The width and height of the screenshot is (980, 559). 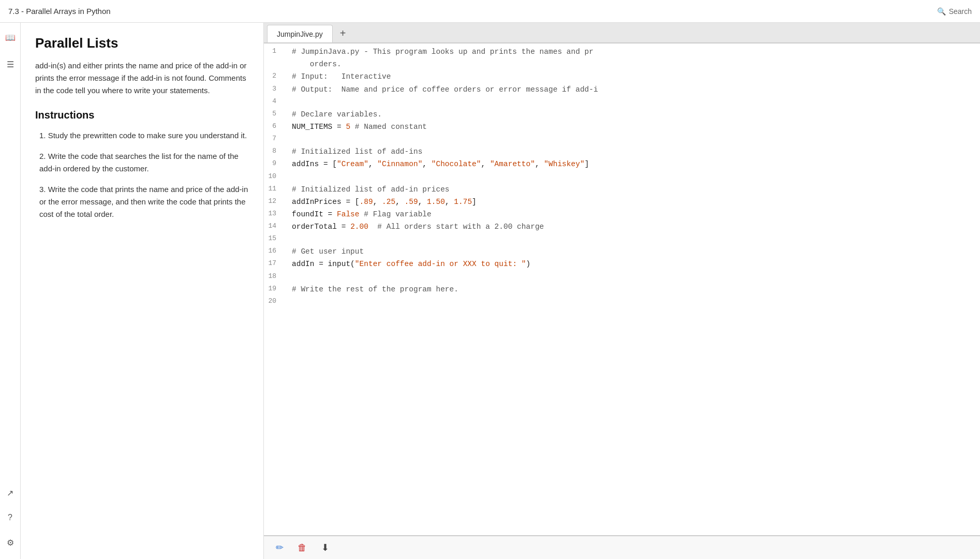 What do you see at coordinates (622, 189) in the screenshot?
I see `code-line-11: 11 # Initialized list of add-in prices` at bounding box center [622, 189].